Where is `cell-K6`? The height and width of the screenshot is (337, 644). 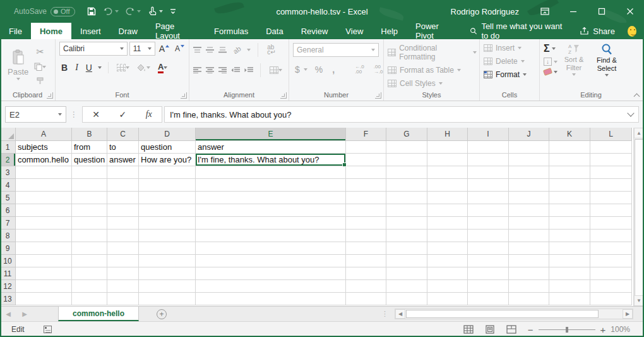 cell-K6 is located at coordinates (569, 211).